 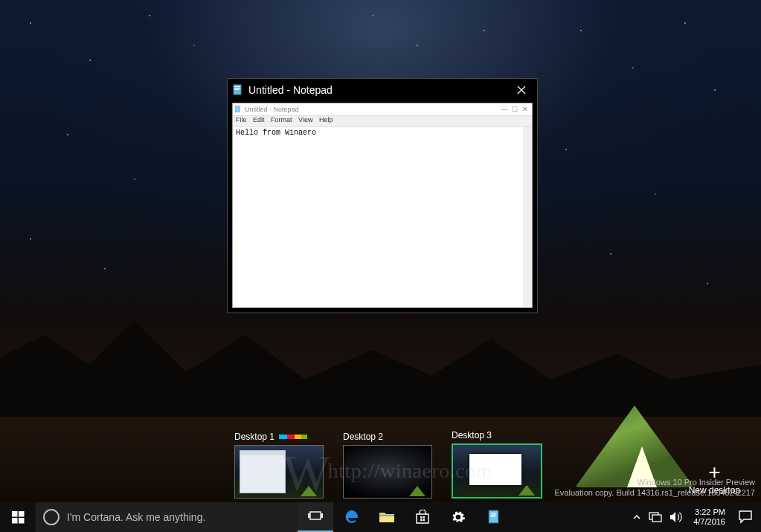 What do you see at coordinates (423, 517) in the screenshot?
I see `store-icon` at bounding box center [423, 517].